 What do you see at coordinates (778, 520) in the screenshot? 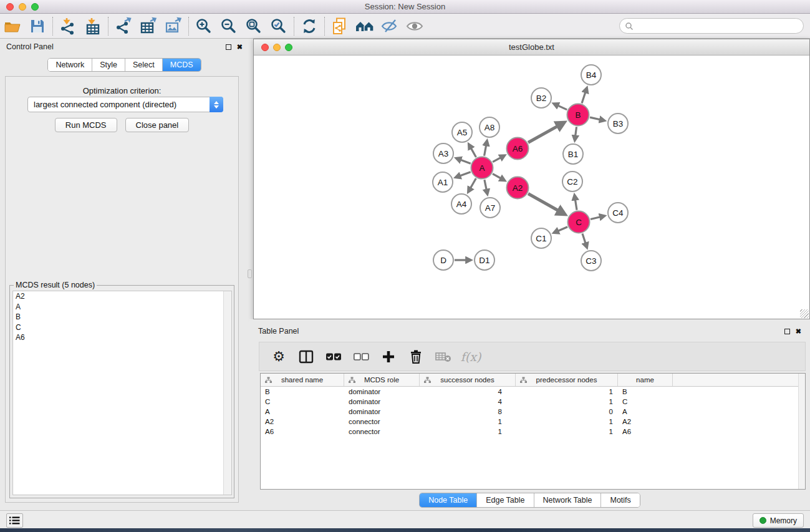
I see `memory-button: Memory` at bounding box center [778, 520].